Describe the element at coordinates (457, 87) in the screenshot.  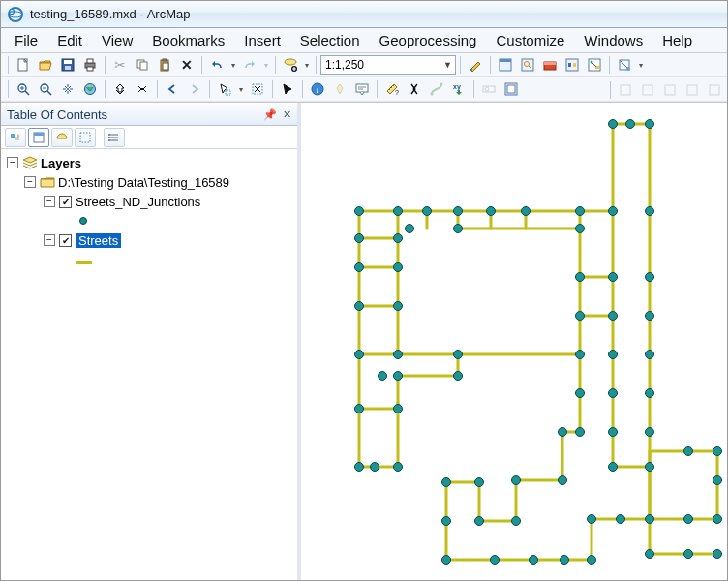
I see `svg-text: xy` at that location.